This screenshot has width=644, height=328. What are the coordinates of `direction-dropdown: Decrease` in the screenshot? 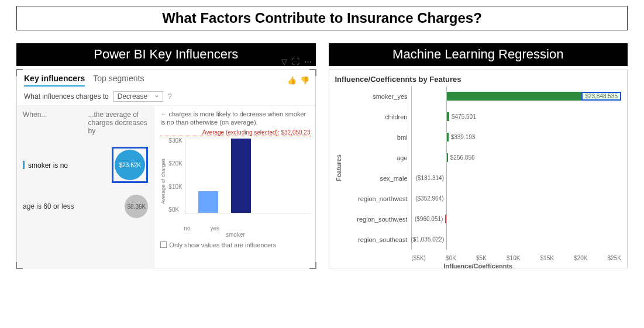 It's located at (138, 96).